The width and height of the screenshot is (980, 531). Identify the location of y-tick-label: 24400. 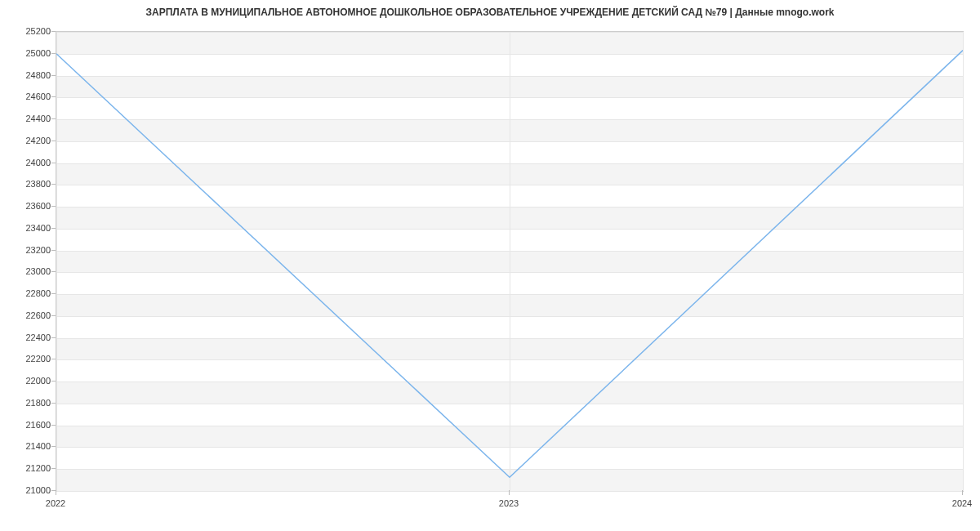
(38, 118).